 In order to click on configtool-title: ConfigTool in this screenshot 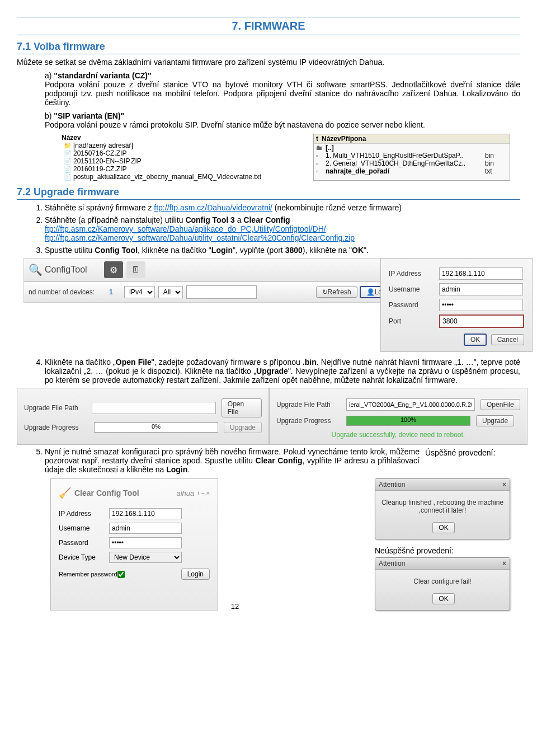, I will do `click(66, 270)`.